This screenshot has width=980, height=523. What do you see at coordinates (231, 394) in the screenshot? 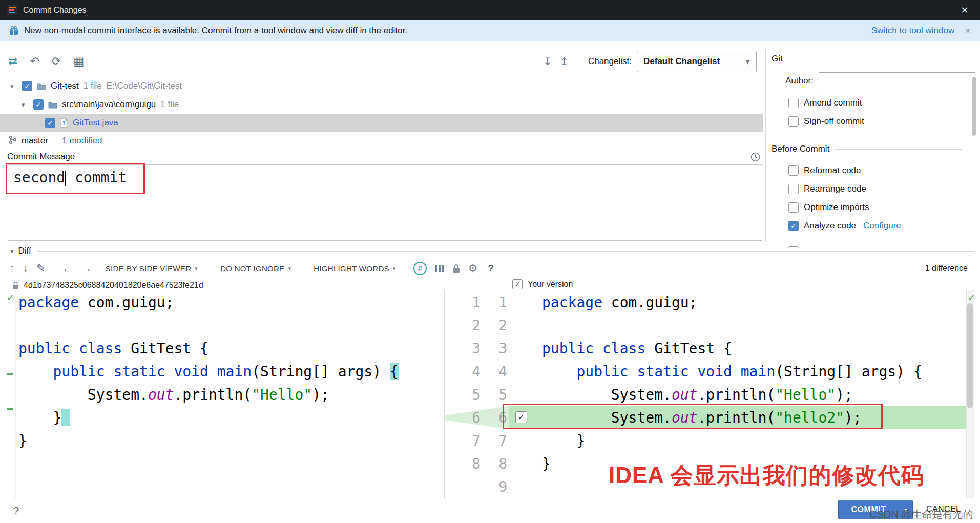
I see `code-line: System.out.println("Hello");` at bounding box center [231, 394].